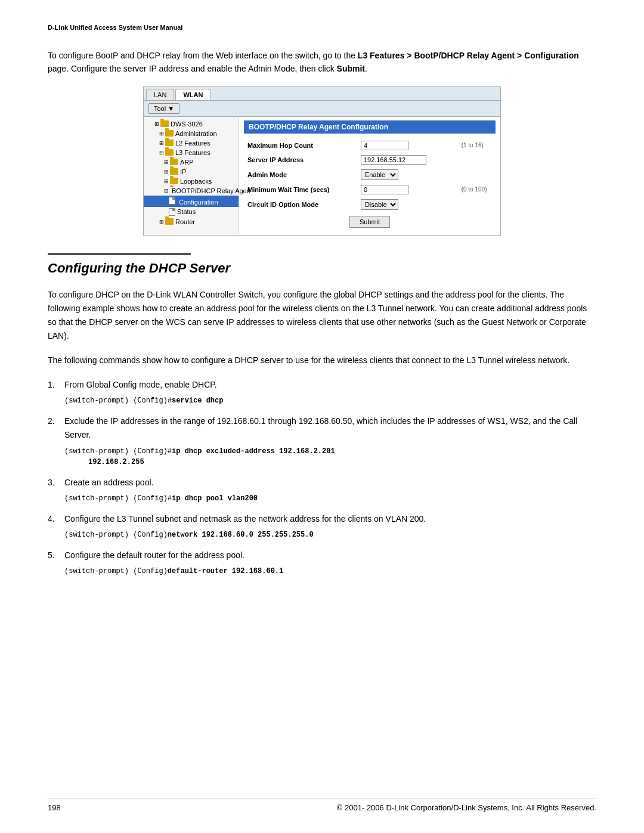  What do you see at coordinates (322, 805) in the screenshot?
I see `page-footer: 198 © 2001- 2006 D-Link Corporation/D-Li…` at bounding box center [322, 805].